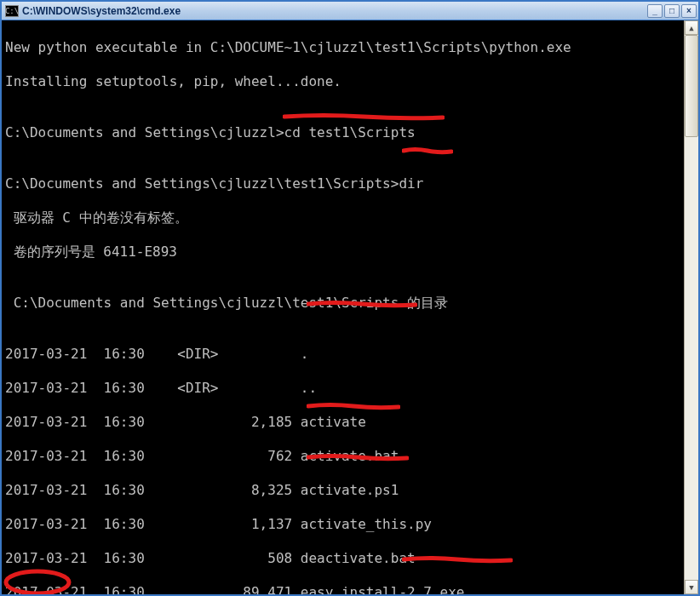 Image resolution: width=700 pixels, height=596 pixels. What do you see at coordinates (672, 11) in the screenshot?
I see `window-controls: _ □ ×` at bounding box center [672, 11].